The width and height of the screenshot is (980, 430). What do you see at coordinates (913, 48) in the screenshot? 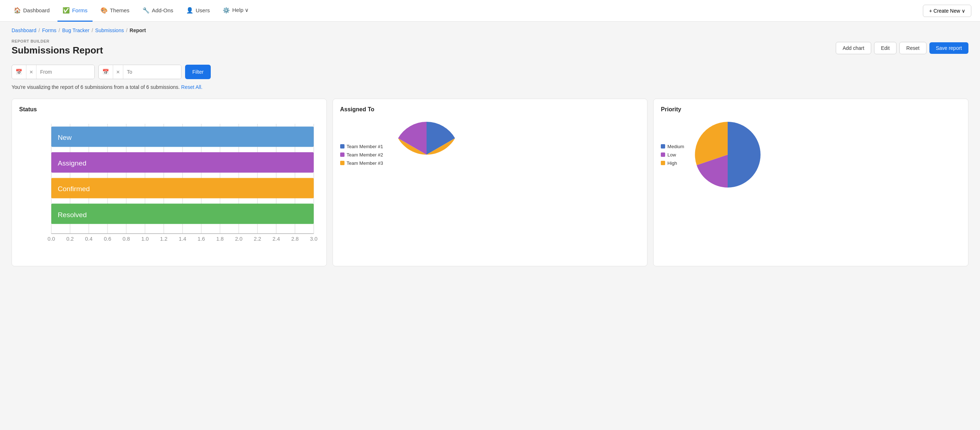
I see `reset-button: Reset` at bounding box center [913, 48].